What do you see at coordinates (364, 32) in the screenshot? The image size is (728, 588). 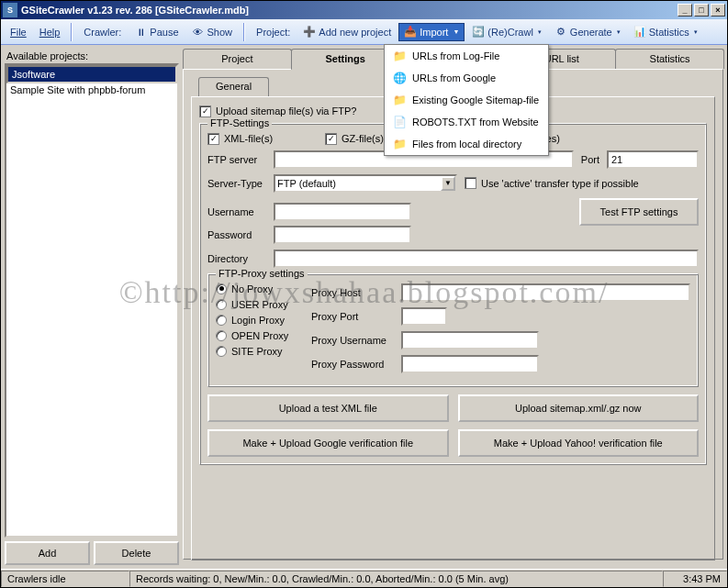 I see `toolbar: File Help Crawler: ⏸Pause 👁Show Project:…` at bounding box center [364, 32].